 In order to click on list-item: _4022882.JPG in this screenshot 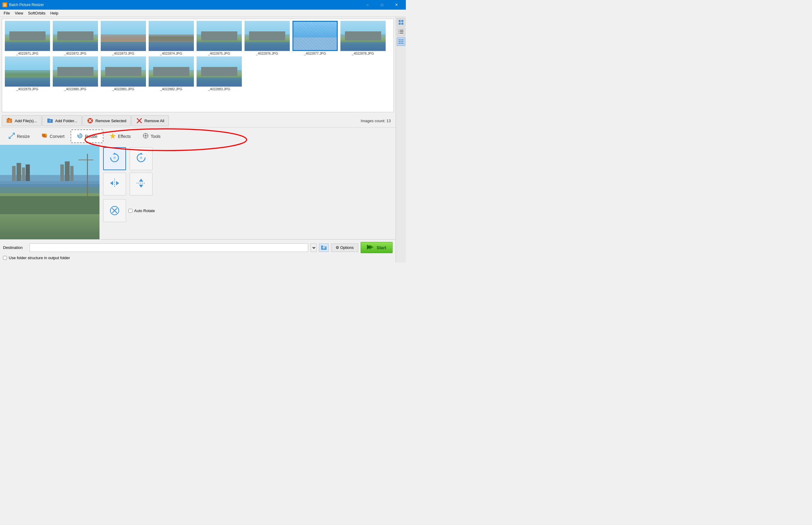, I will do `click(171, 74)`.